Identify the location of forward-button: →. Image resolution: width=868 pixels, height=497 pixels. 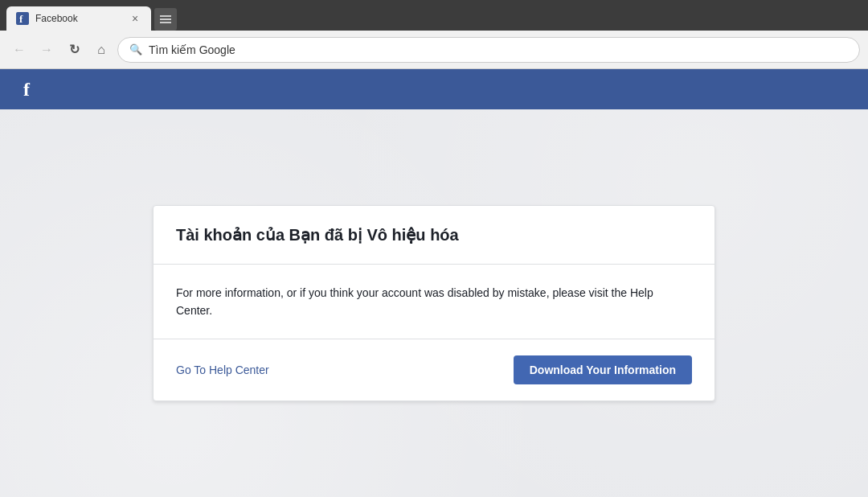
(47, 50).